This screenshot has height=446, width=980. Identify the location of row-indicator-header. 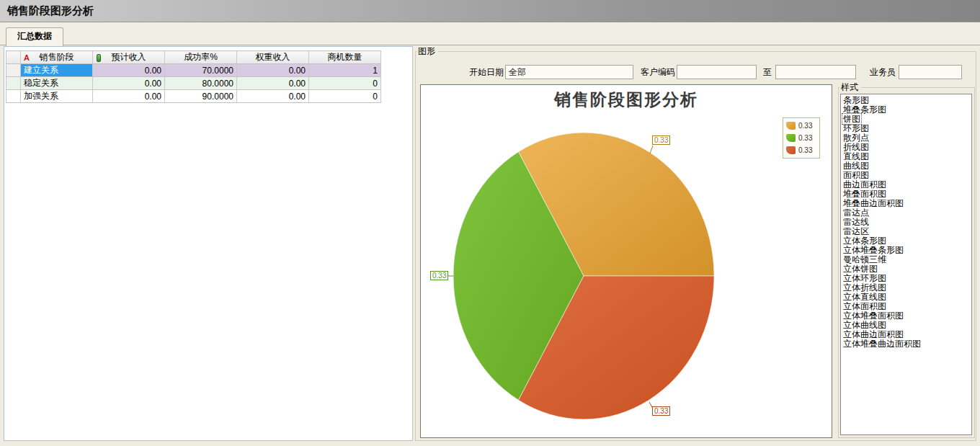
(14, 58).